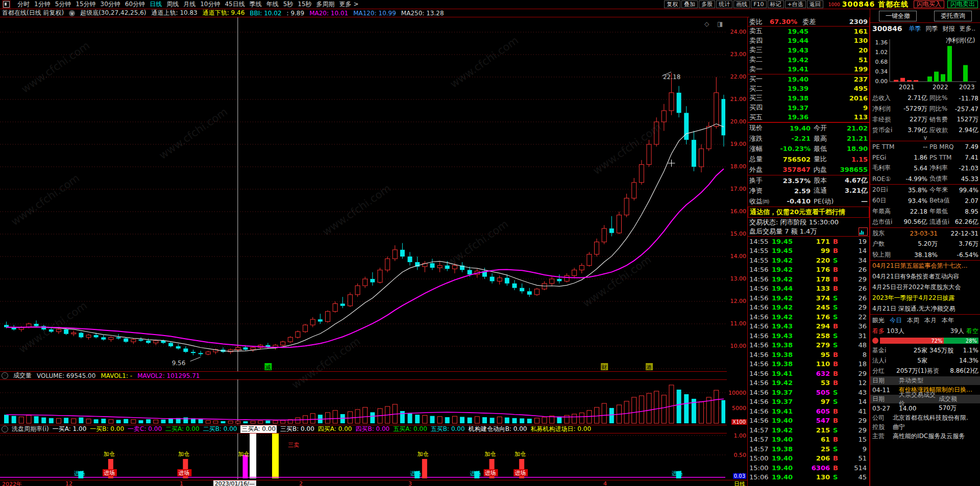 Image resolution: width=980 pixels, height=486 pixels. Describe the element at coordinates (235, 4) in the screenshot. I see `menu-item-45日线: 45日线` at that location.